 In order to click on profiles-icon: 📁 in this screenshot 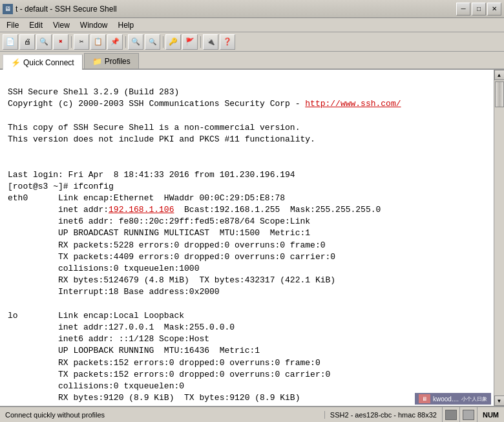, I will do `click(97, 61)`.